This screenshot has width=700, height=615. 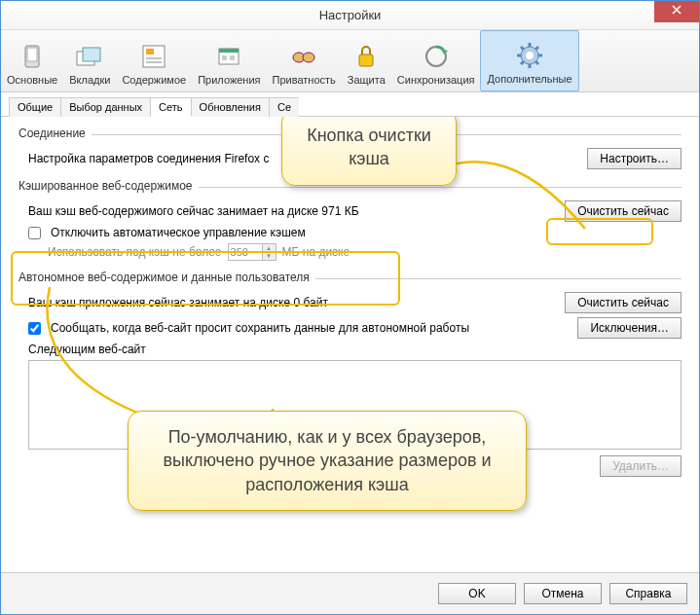 I want to click on toolbar-privacy: Приватность, so click(x=304, y=60).